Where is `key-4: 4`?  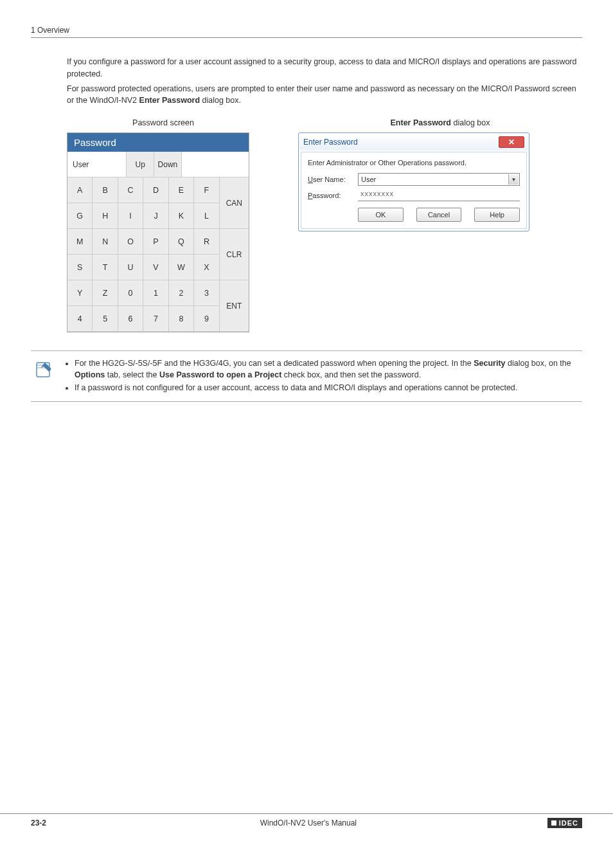 key-4: 4 is located at coordinates (80, 319).